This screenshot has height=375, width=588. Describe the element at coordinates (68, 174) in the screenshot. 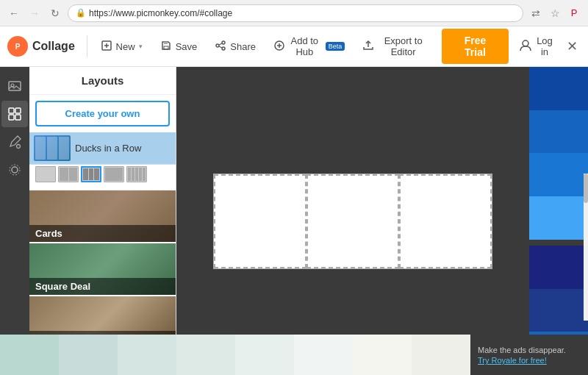

I see `layout-thumb-2col` at that location.